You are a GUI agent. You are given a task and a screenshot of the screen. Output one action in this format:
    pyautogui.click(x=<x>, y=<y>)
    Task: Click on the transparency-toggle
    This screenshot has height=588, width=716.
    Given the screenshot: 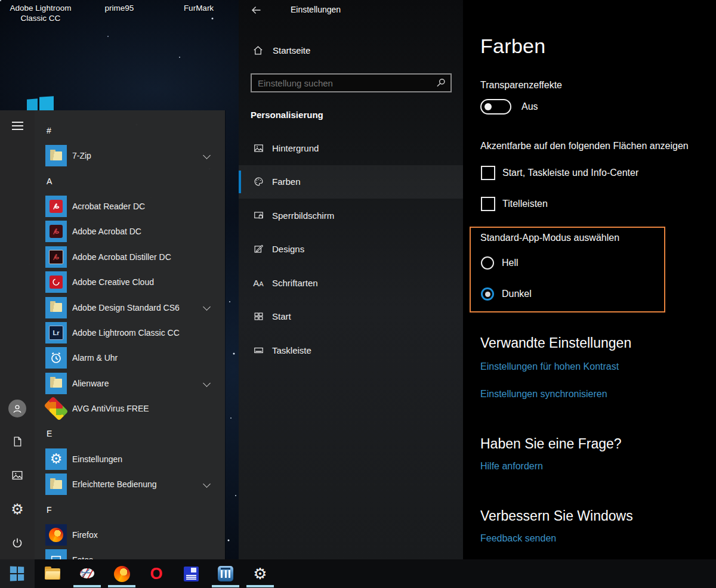 What is the action you would take?
    pyautogui.click(x=496, y=107)
    